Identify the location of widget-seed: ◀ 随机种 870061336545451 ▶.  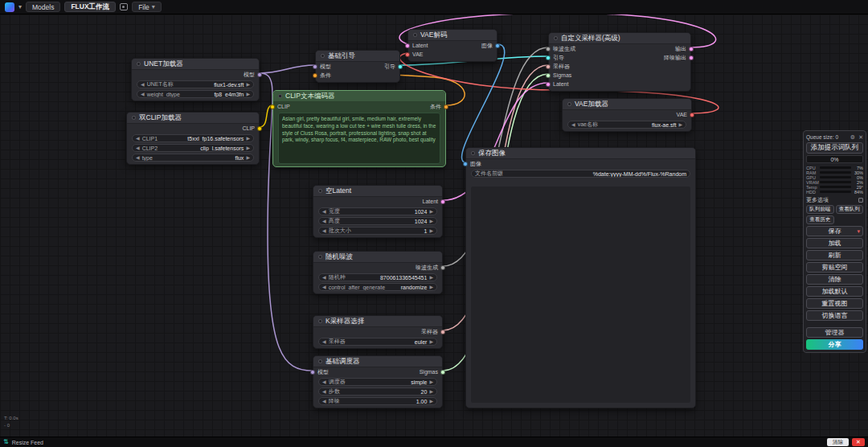
(378, 277).